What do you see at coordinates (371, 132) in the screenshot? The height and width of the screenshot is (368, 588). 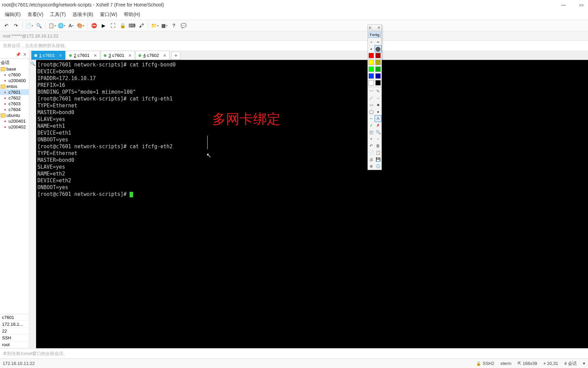 I see `tool-crop-icon: ◰` at bounding box center [371, 132].